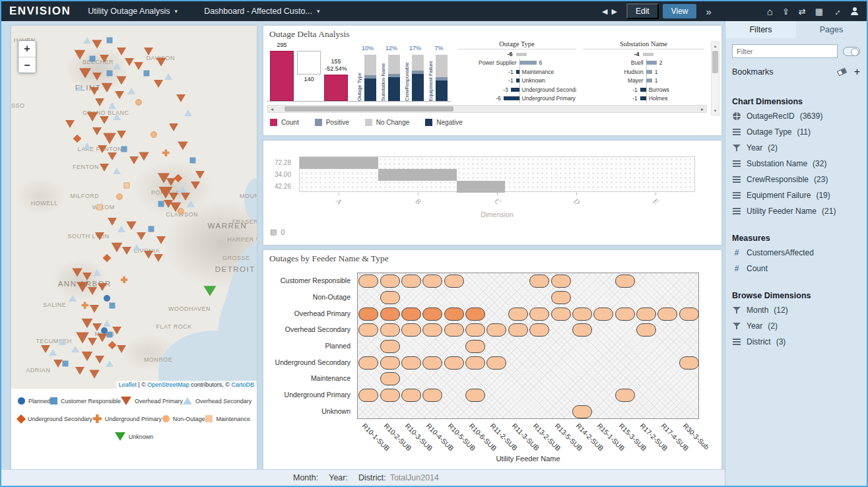 The image size is (868, 487). What do you see at coordinates (854, 11) in the screenshot?
I see `user-profile-icon` at bounding box center [854, 11].